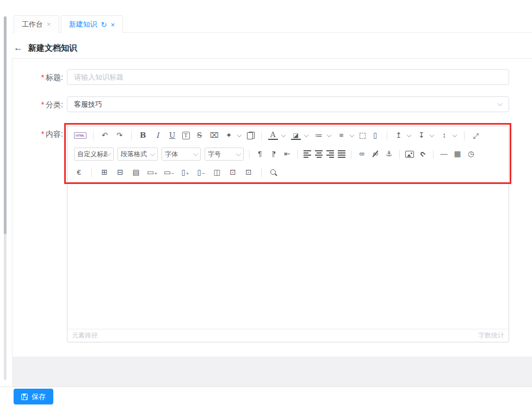 The height and width of the screenshot is (405, 532). What do you see at coordinates (18, 48) in the screenshot?
I see `back-arrow-icon: ←` at bounding box center [18, 48].